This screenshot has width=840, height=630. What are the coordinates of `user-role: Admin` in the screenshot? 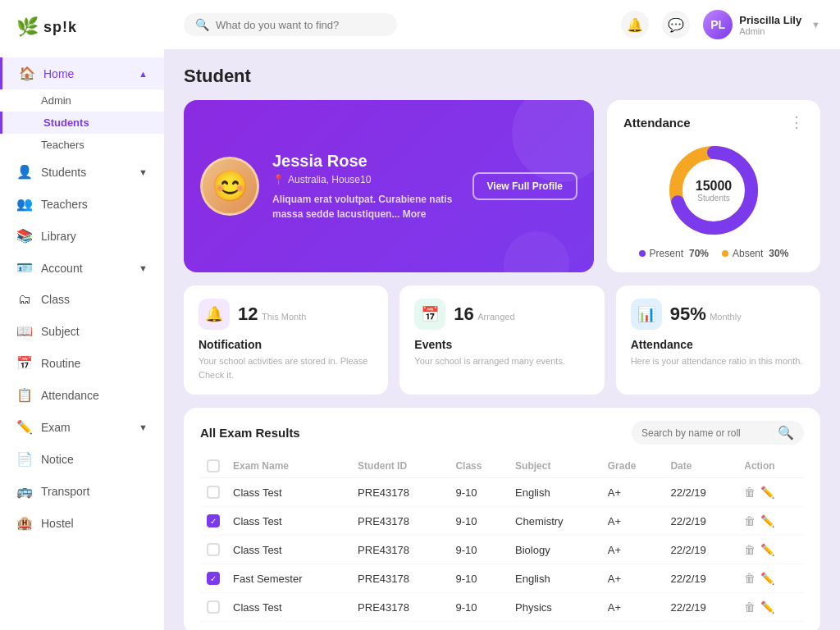 It's located at (770, 31).